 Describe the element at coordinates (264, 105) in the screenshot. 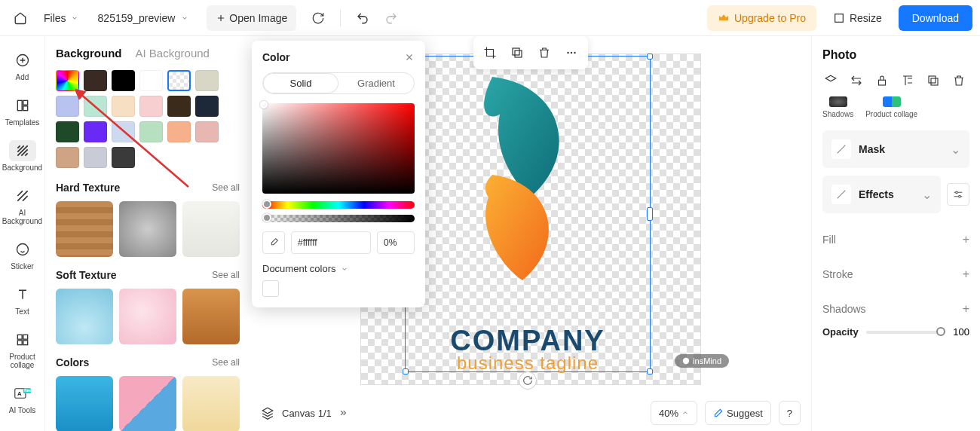

I see `sat-cursor` at that location.